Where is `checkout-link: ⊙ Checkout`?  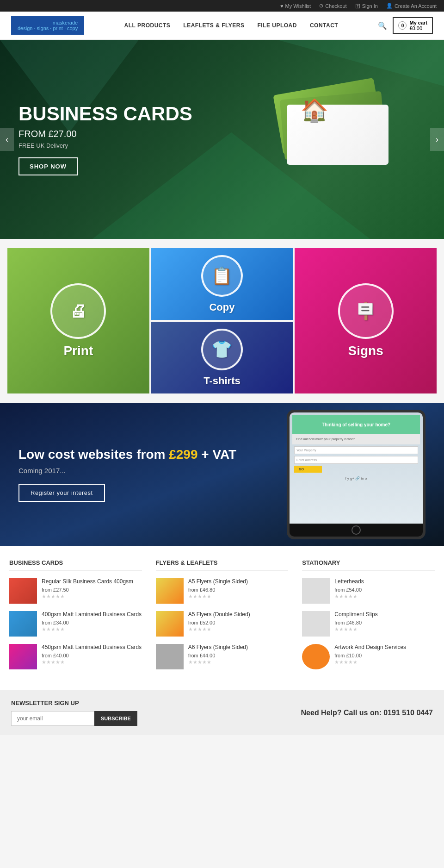 checkout-link: ⊙ Checkout is located at coordinates (333, 6).